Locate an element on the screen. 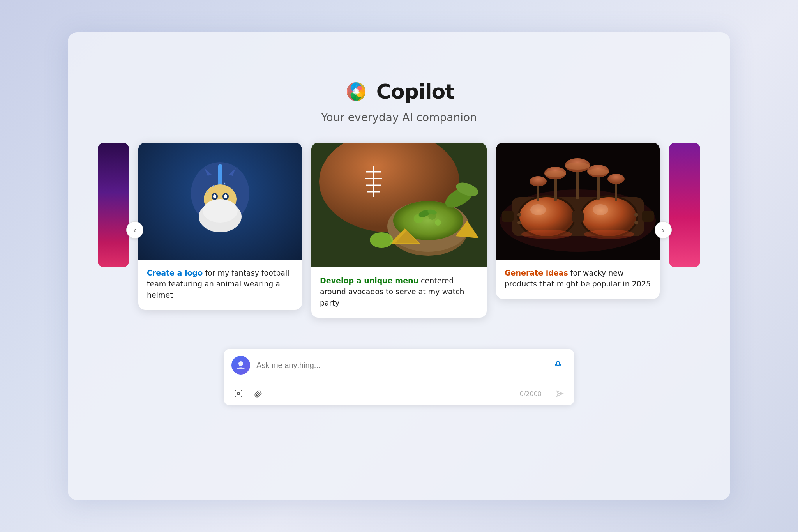 The height and width of the screenshot is (532, 798). card-partial-left is located at coordinates (113, 205).